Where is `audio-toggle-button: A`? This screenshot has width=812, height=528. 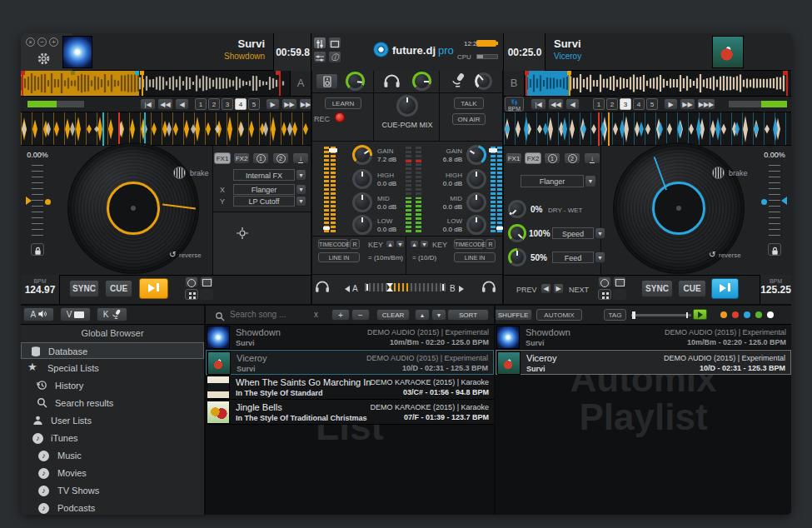
audio-toggle-button: A is located at coordinates (38, 315).